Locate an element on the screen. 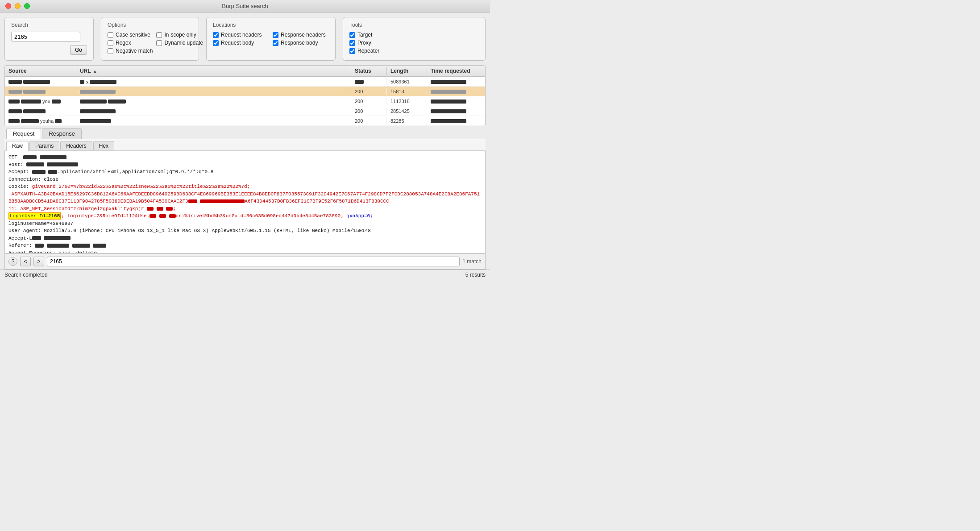 The width and height of the screenshot is (980, 531). in-scope-checkbox is located at coordinates (159, 35).